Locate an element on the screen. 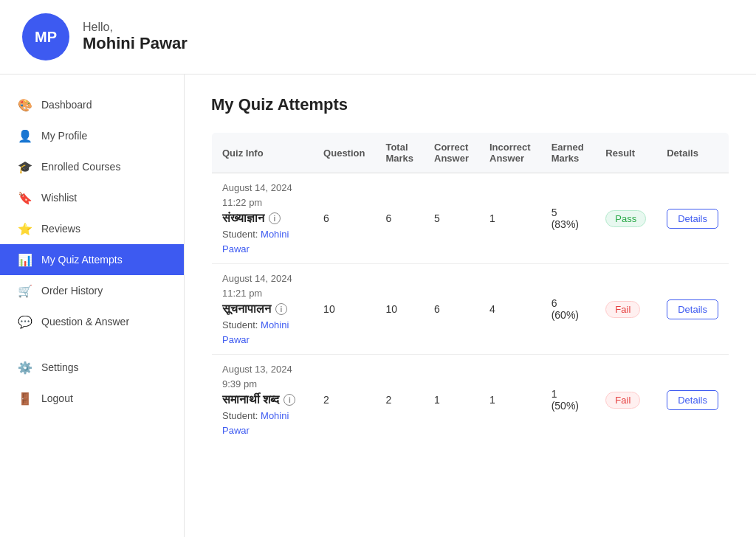 The image size is (756, 537). sidebar-label-order-history: Order History is located at coordinates (72, 291).